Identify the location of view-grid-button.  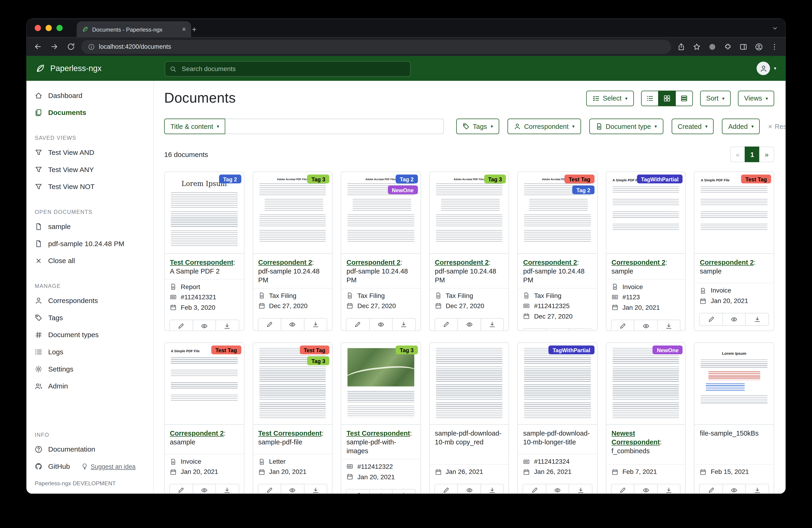
(667, 98).